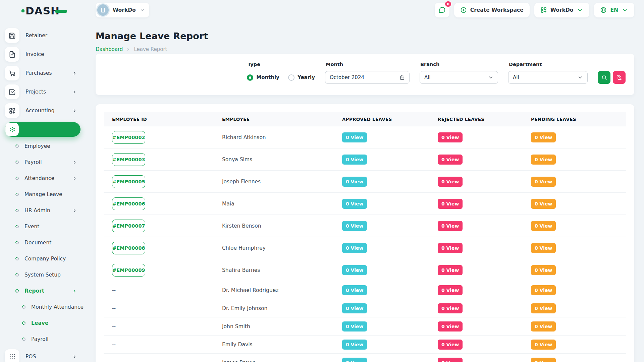  I want to click on sidebar-item-monthly-attendance: Monthly Attendance, so click(40, 307).